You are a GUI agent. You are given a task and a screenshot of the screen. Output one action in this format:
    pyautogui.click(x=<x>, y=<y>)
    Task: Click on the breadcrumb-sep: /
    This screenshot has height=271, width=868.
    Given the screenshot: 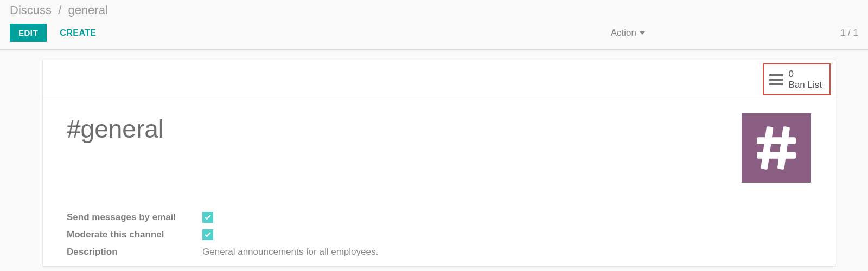 What is the action you would take?
    pyautogui.click(x=60, y=10)
    